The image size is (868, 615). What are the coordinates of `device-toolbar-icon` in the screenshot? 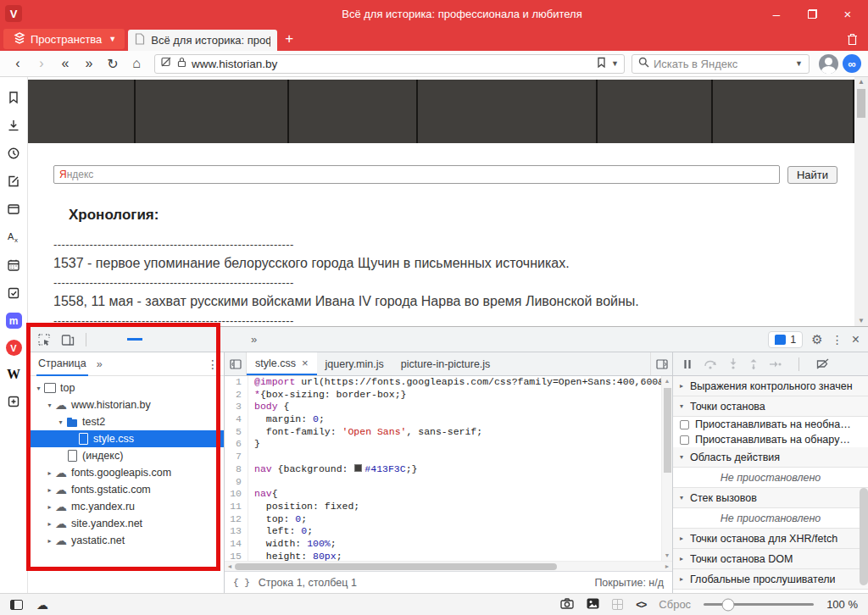 It's located at (68, 340).